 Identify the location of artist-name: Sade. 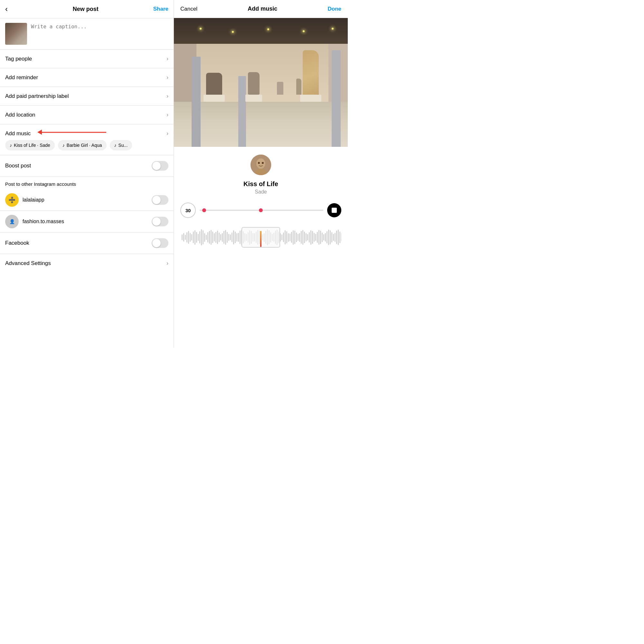
(261, 192).